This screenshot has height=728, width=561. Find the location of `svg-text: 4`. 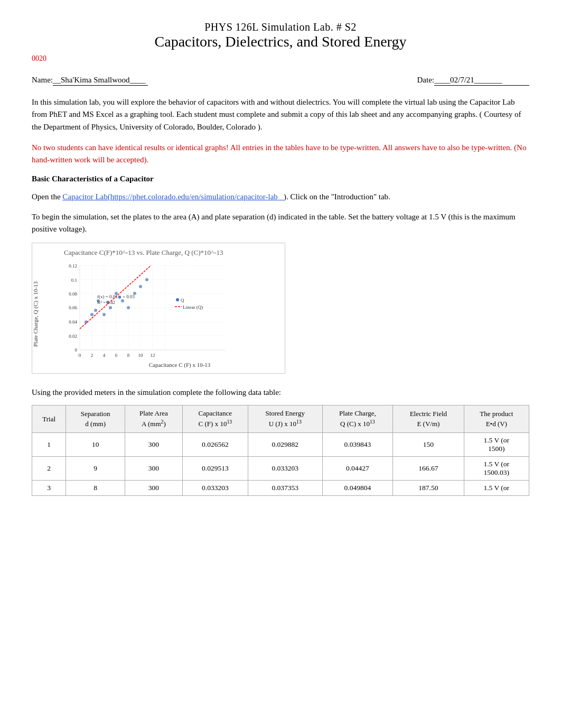

svg-text: 4 is located at coordinates (105, 355).